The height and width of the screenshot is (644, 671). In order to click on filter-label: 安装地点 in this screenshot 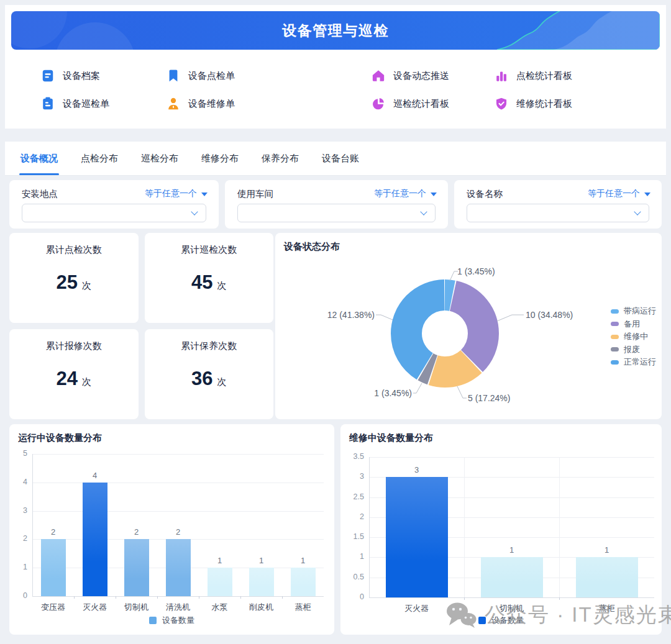, I will do `click(40, 194)`.